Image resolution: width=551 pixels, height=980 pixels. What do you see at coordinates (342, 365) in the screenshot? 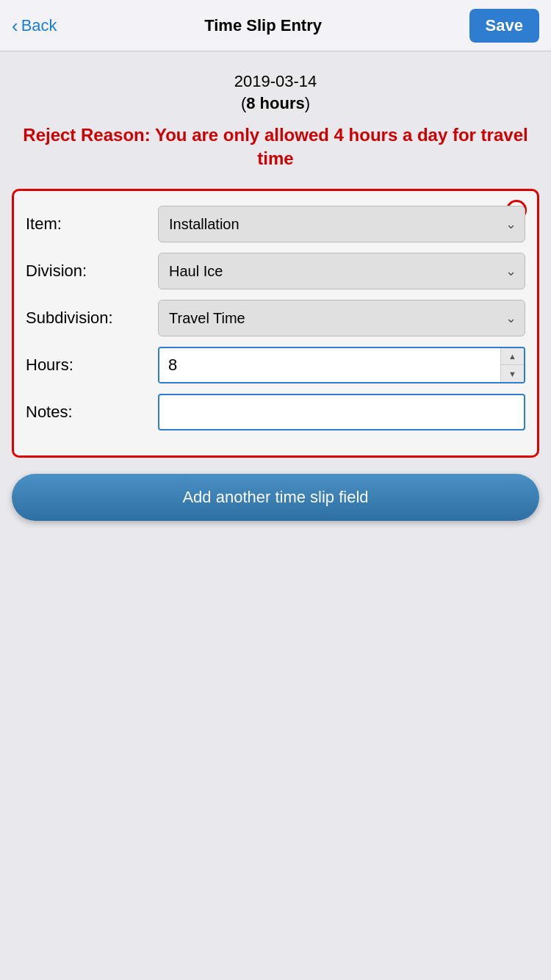
I see `hours-input-wrapper: ▲ ▼` at bounding box center [342, 365].